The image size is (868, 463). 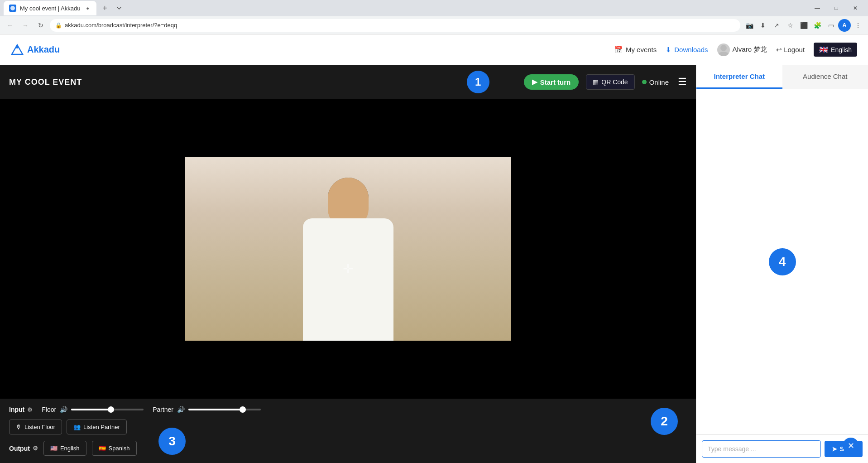 What do you see at coordinates (610, 82) in the screenshot?
I see `qr-code-button: ▦ QR Code` at bounding box center [610, 82].